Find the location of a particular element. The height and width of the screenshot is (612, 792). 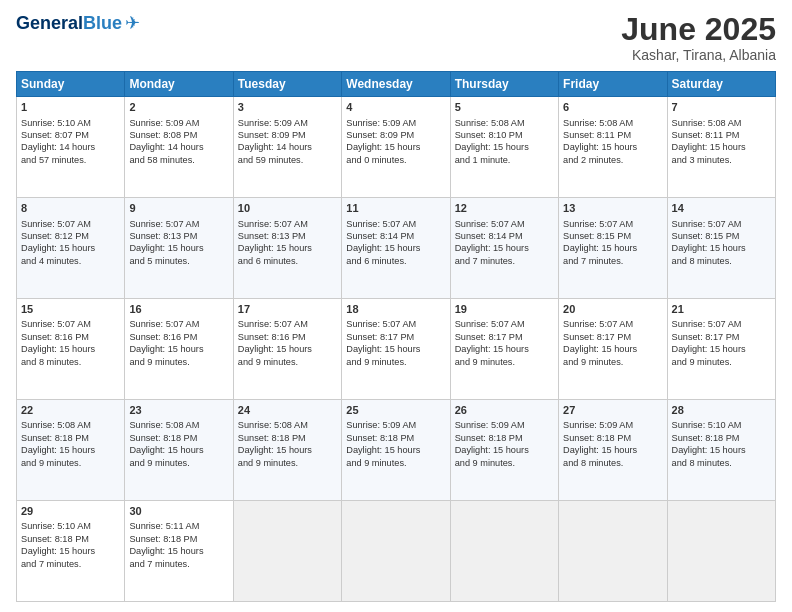

calendar-cell: 26Sunrise: 5:09 AM Sunset: 8:18 PM Dayli… is located at coordinates (504, 450).